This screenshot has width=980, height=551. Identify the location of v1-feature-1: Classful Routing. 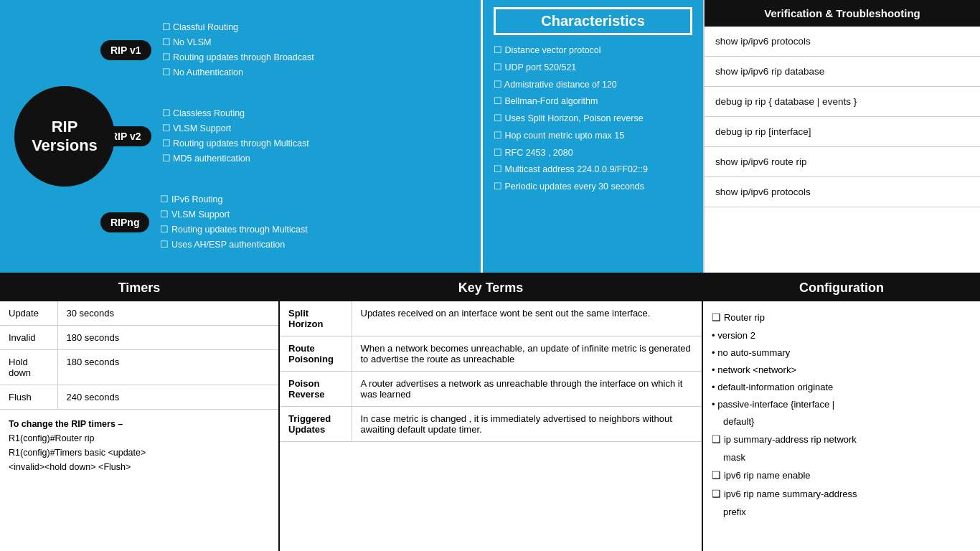
(238, 27).